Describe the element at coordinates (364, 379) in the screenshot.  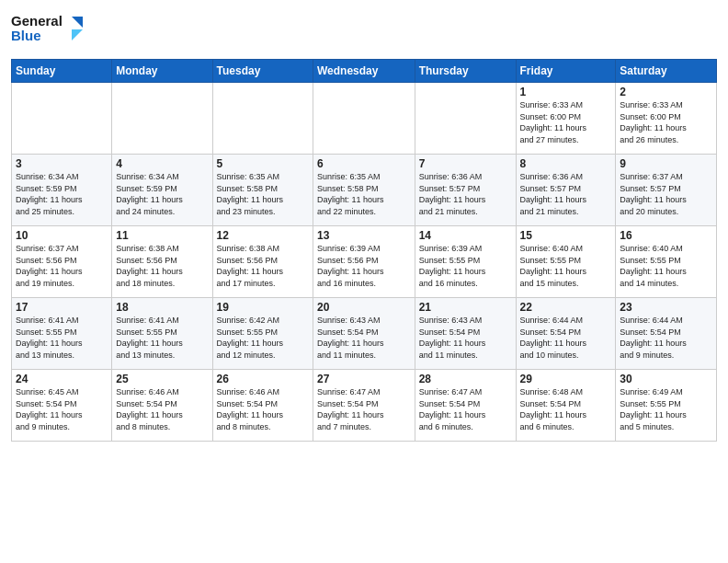
I see `day-number: 27` at that location.